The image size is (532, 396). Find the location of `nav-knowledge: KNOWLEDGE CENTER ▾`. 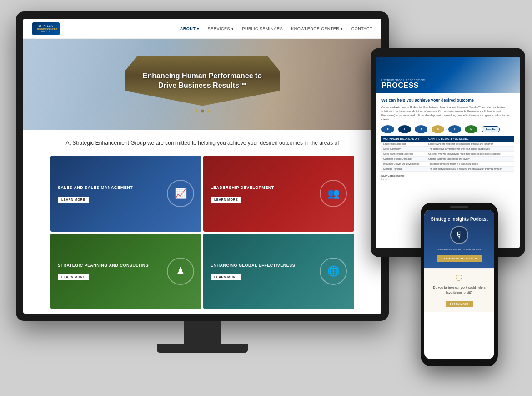

nav-knowledge: KNOWLEDGE CENTER ▾ is located at coordinates (317, 29).